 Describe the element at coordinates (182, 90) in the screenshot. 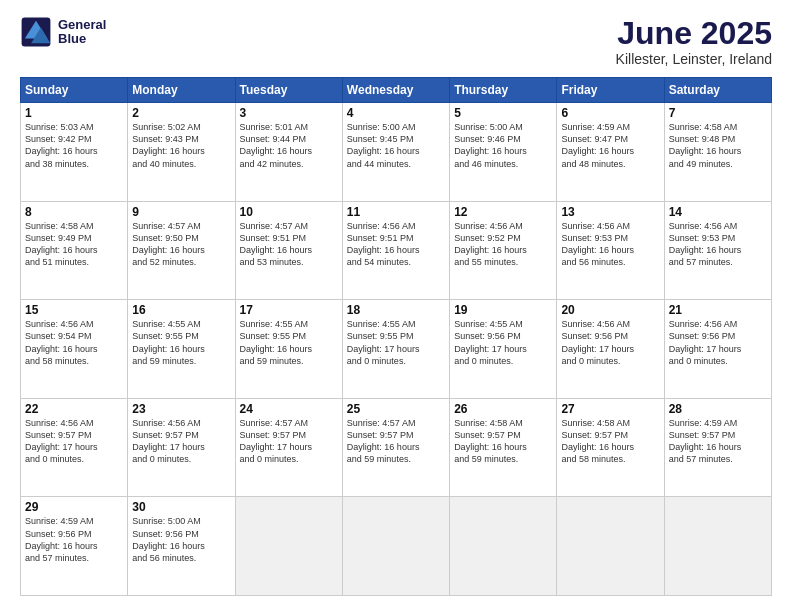

I see `calendar-day-header: Monday` at that location.